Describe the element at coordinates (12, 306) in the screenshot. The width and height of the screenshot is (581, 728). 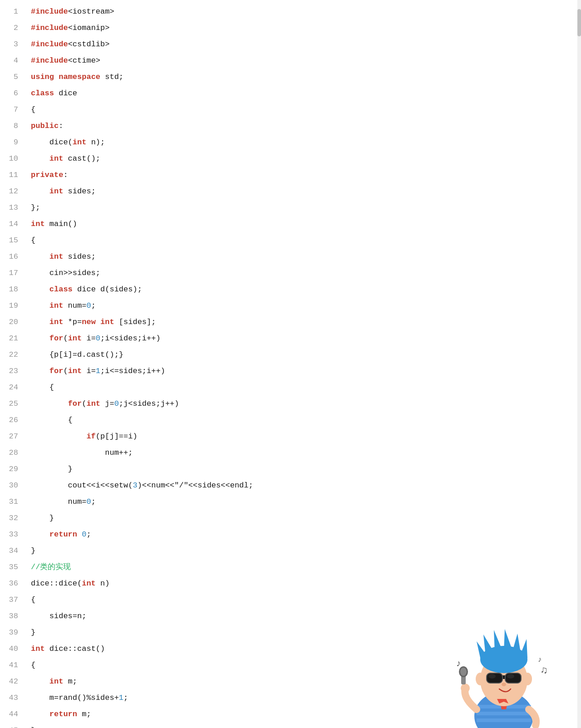
I see `ln-19: 19` at that location.